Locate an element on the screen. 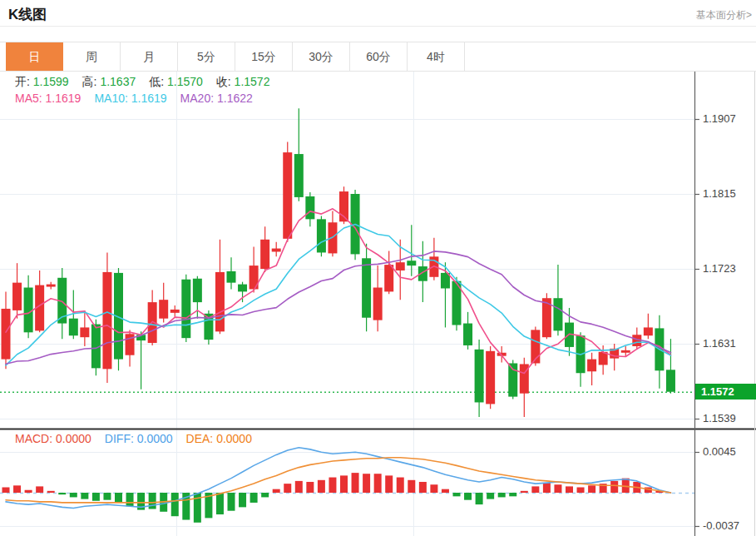 The width and height of the screenshot is (756, 536). current-price-badge: 1.1572 is located at coordinates (725, 391).